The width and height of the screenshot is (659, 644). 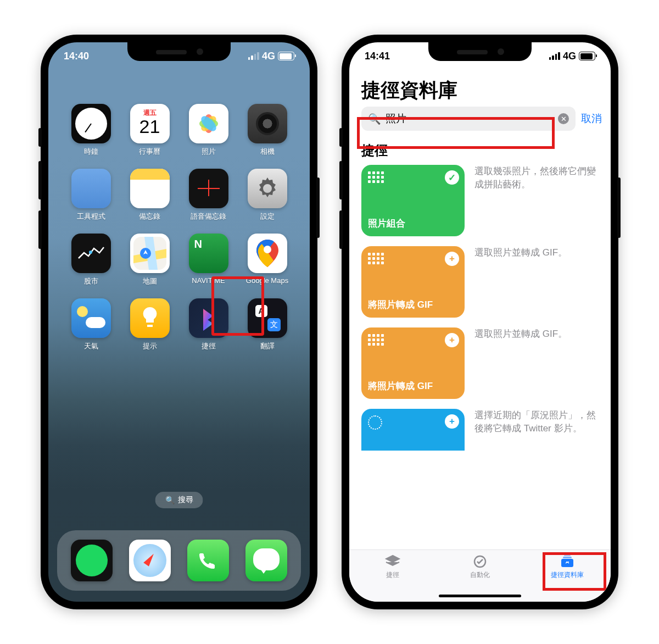 I want to click on navitime-icon, so click(x=209, y=253).